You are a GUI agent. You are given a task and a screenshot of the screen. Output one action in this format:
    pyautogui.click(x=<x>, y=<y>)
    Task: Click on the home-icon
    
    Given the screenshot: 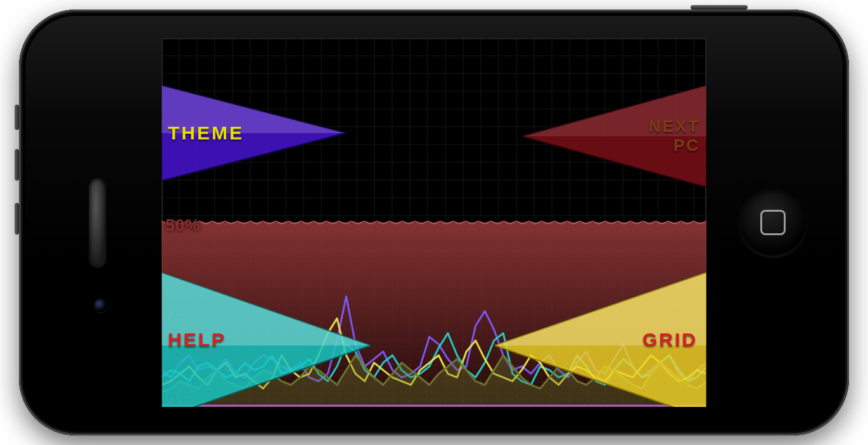 What is the action you would take?
    pyautogui.click(x=773, y=222)
    